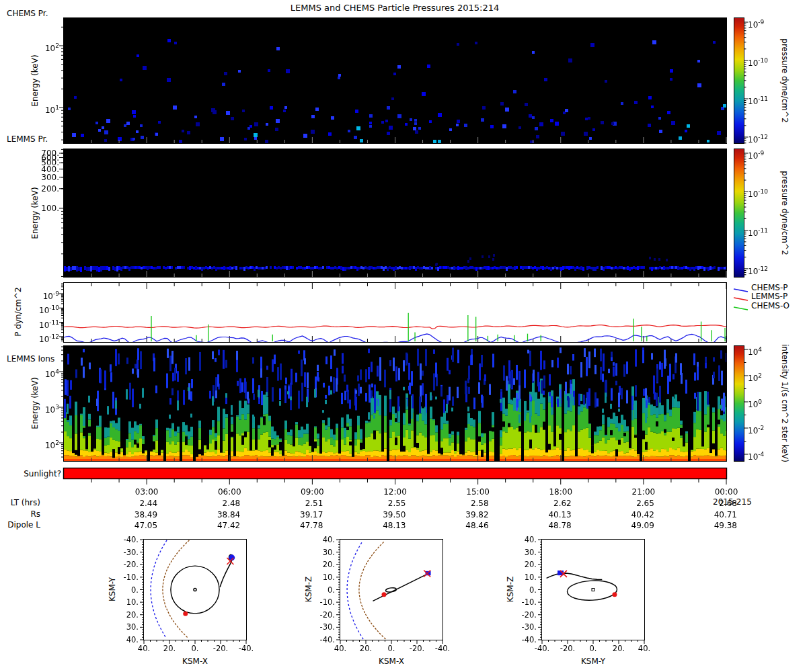 The width and height of the screenshot is (807, 672). I want to click on ytick-label: 104, so click(52, 373).